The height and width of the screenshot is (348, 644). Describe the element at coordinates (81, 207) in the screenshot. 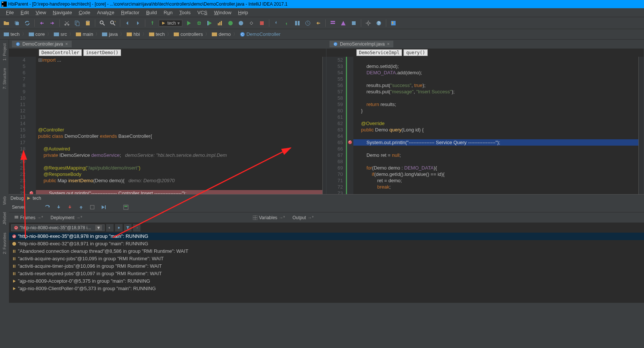

I see `step-out-icon` at that location.